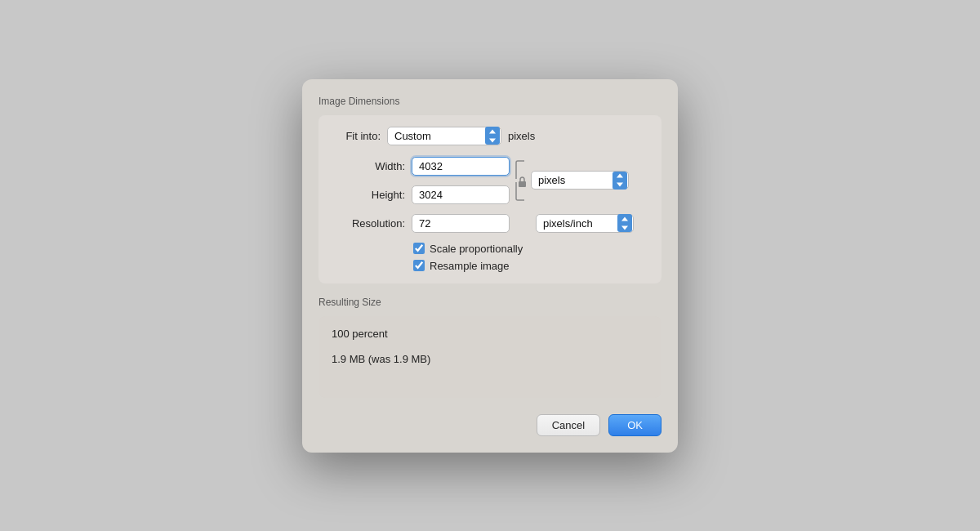 This screenshot has height=531, width=980. I want to click on resolution-unit-select-wrapper: pixels/inch pixels/cm, so click(585, 224).